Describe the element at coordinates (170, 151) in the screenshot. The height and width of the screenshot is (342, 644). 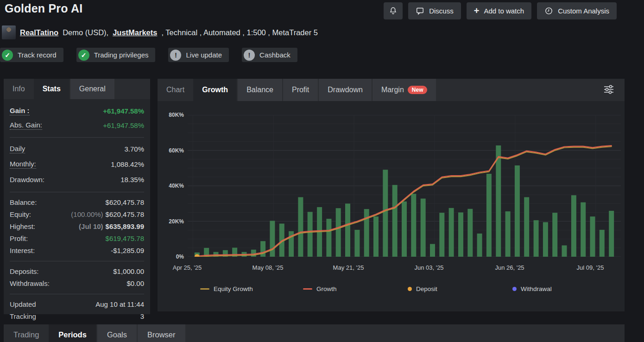
I see `y-tick-label: 60K%` at that location.